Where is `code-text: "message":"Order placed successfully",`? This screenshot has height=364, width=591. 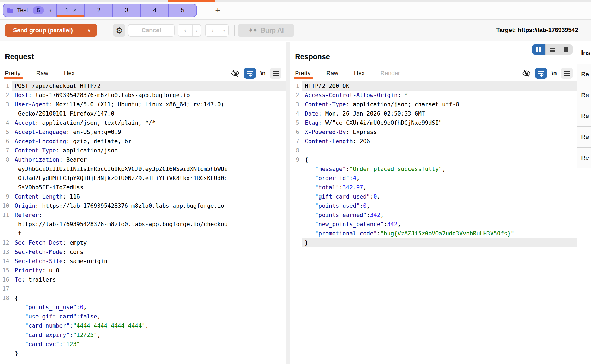 code-text: "message":"Order placed successfully", is located at coordinates (439, 169).